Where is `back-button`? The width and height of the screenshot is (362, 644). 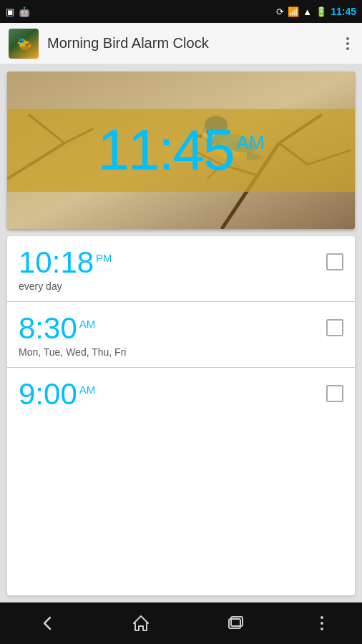
back-button is located at coordinates (47, 623).